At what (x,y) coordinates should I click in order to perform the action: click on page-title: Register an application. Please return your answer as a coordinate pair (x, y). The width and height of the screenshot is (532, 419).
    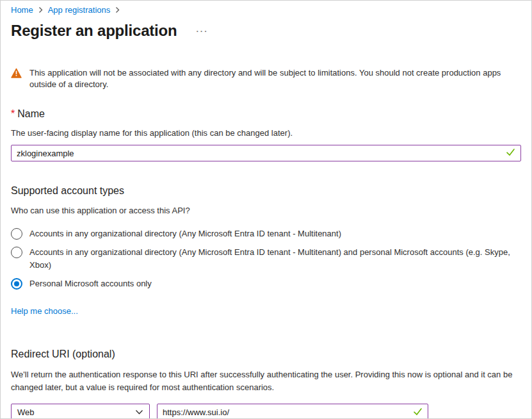
    Looking at the image, I should click on (93, 31).